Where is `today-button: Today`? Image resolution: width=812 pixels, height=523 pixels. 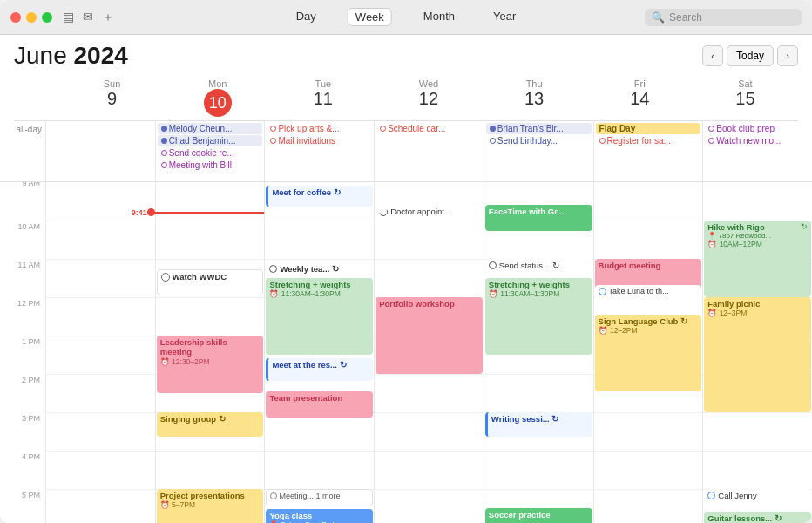
today-button: Today is located at coordinates (750, 56).